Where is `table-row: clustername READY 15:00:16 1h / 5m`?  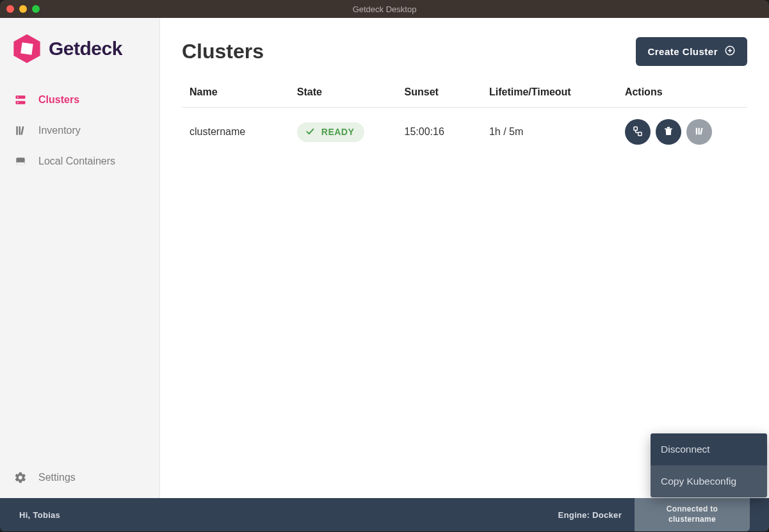 table-row: clustername READY 15:00:16 1h / 5m is located at coordinates (465, 132).